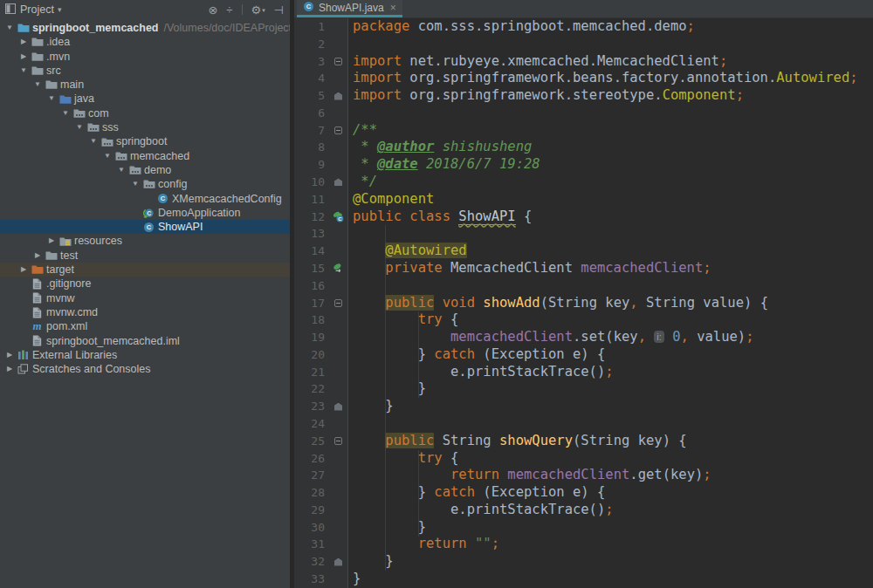 This screenshot has height=588, width=873. I want to click on line-number: 9, so click(312, 165).